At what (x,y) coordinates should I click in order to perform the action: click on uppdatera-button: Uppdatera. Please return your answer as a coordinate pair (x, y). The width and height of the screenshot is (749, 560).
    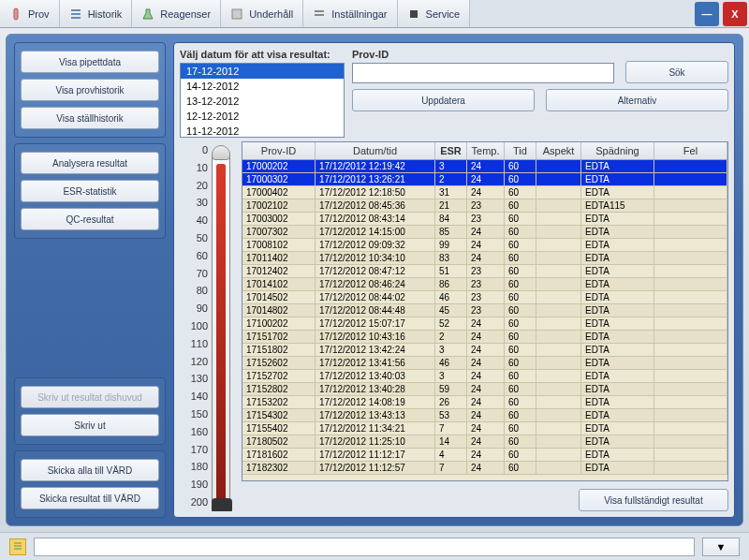
    Looking at the image, I should click on (444, 100).